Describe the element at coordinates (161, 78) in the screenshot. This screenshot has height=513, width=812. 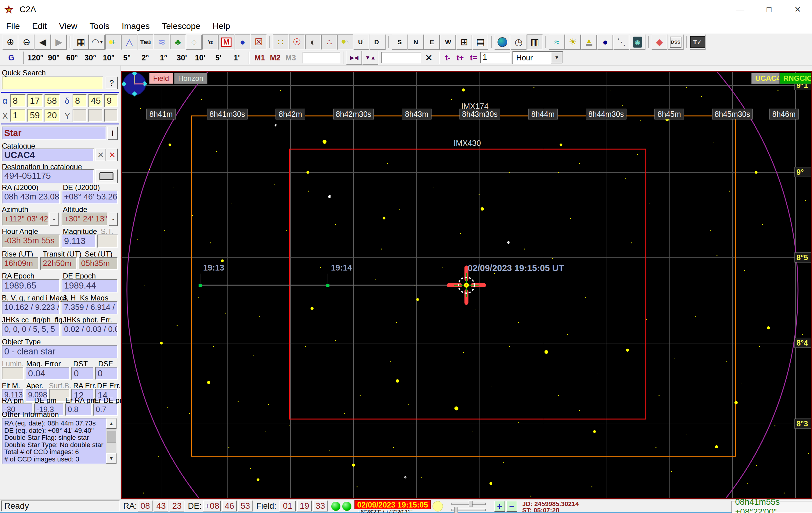
I see `tab-field: Field` at that location.